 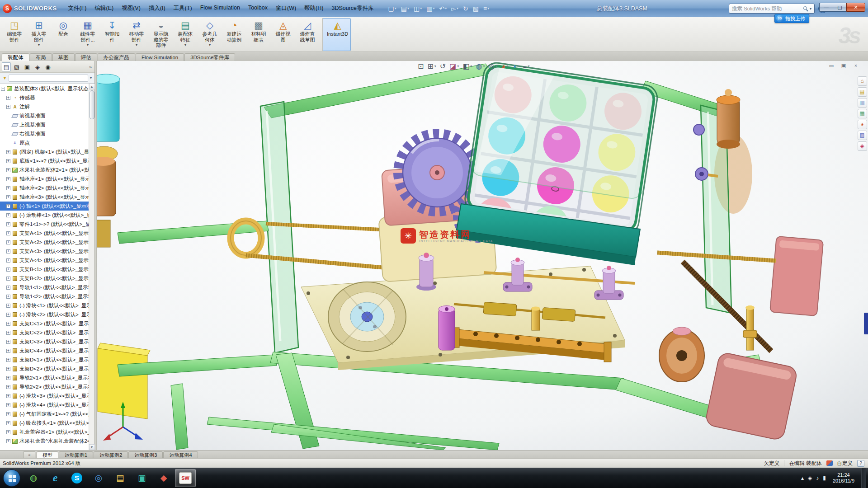 What do you see at coordinates (44, 296) in the screenshot?
I see `feature-tree-item: 导轨1<2> (默认<<默认>_显示状态 1>)` at bounding box center [44, 296].